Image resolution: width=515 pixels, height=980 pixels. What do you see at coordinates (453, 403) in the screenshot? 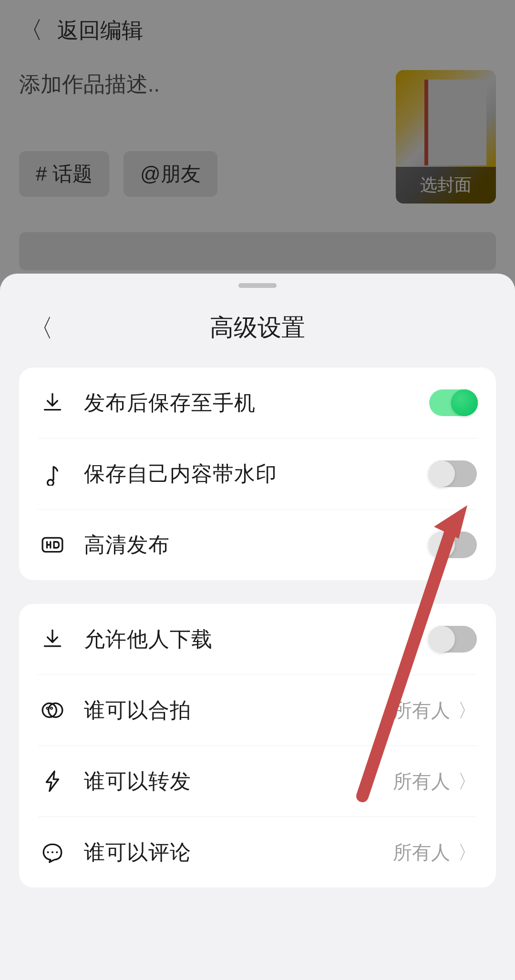
I see `save-to-phone-toggle` at bounding box center [453, 403].